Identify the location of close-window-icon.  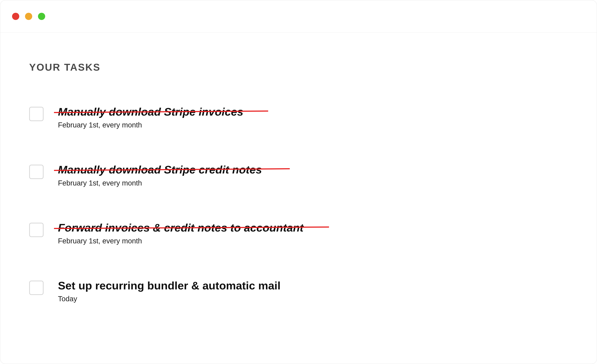
(16, 16).